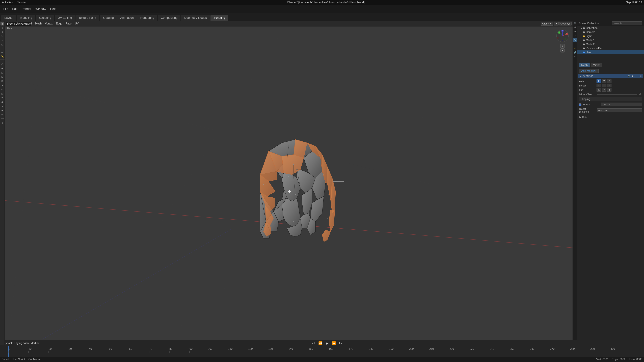 The height and width of the screenshot is (362, 644). What do you see at coordinates (627, 23) in the screenshot?
I see `outliner-search` at bounding box center [627, 23].